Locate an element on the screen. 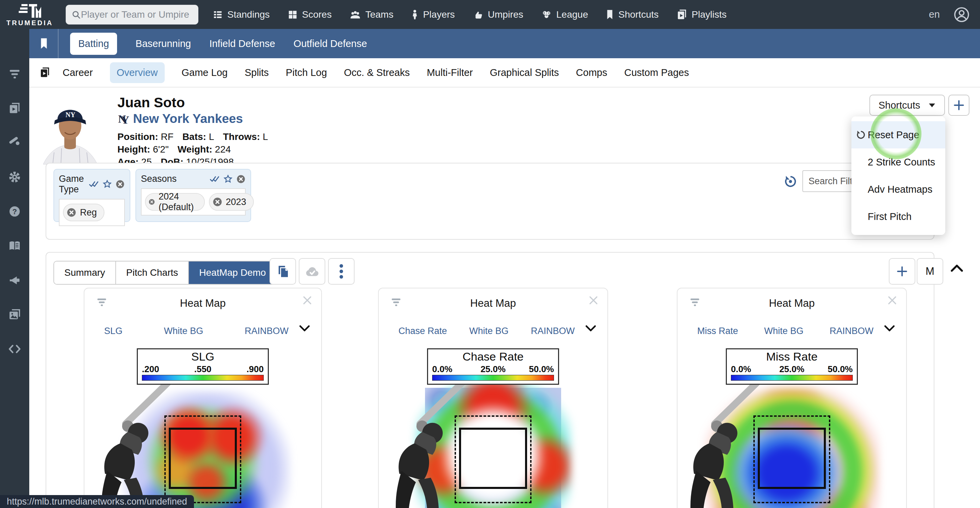 The height and width of the screenshot is (508, 980). playlist-doc-icon is located at coordinates (45, 72).